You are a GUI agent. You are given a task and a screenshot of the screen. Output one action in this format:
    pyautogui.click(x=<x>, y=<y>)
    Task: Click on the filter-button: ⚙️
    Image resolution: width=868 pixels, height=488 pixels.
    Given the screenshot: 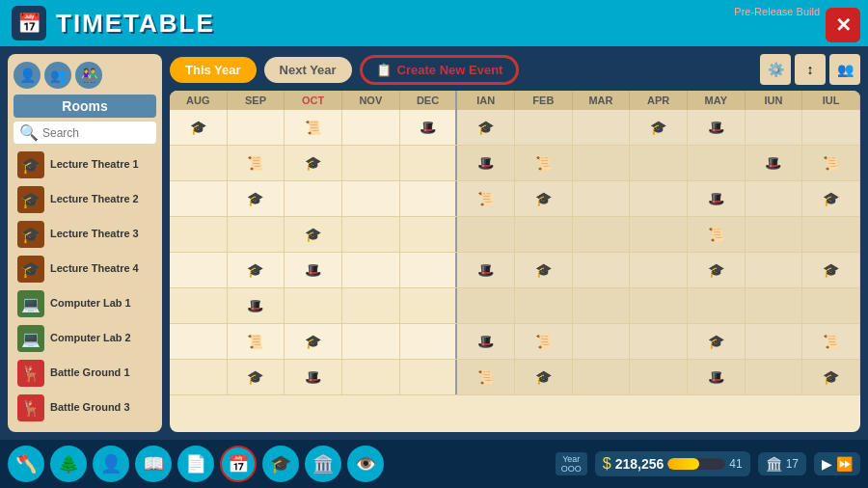 What is the action you would take?
    pyautogui.click(x=775, y=69)
    